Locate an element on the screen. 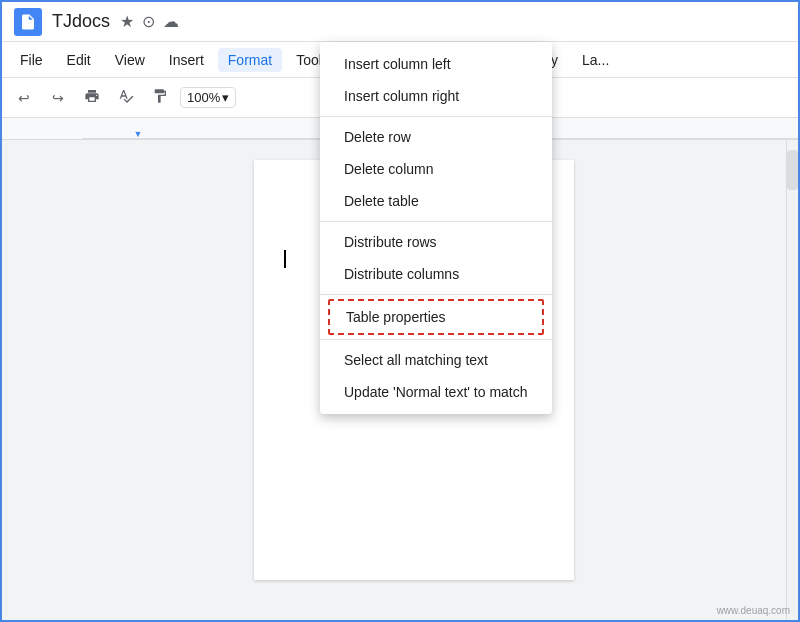 This screenshot has width=800, height=622. table-properties-item: Table properties is located at coordinates (436, 317).